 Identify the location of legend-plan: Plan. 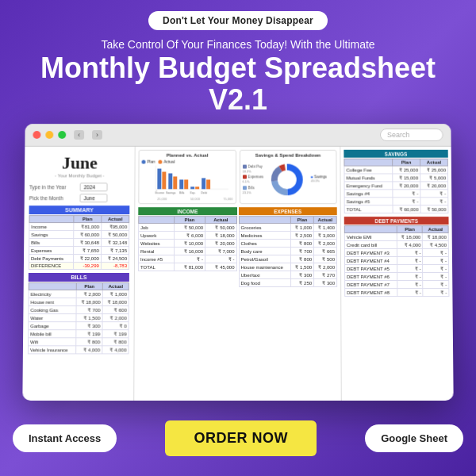
(149, 162).